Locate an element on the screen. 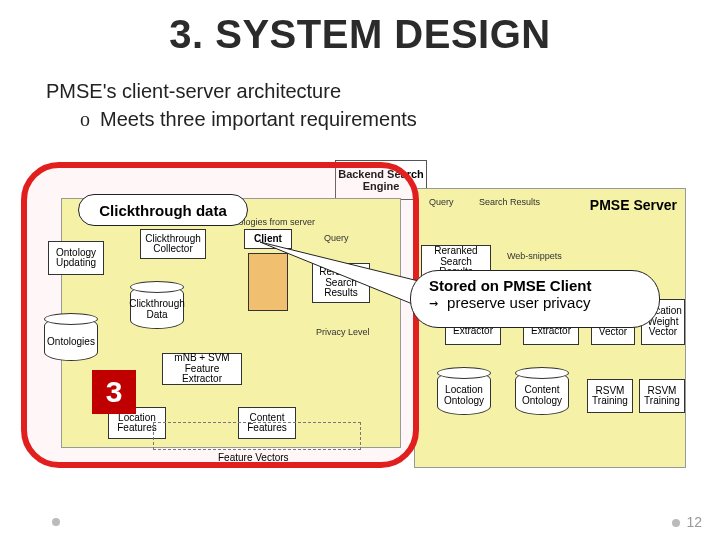 This screenshot has height=540, width=720. bullet-1: Meets three important requirements is located at coordinates (248, 120).